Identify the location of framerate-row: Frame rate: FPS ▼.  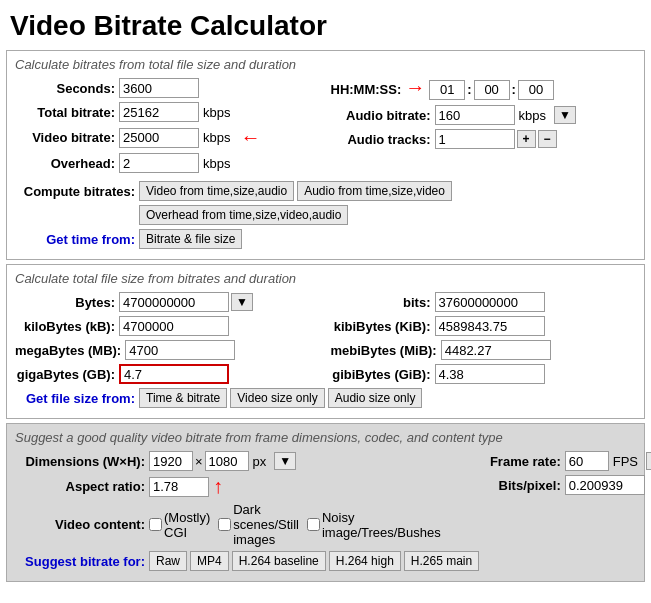
(556, 461).